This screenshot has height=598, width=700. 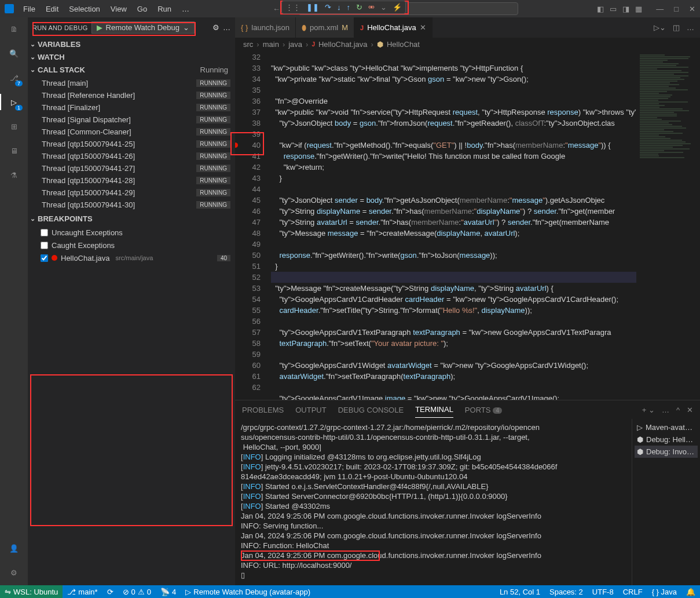 What do you see at coordinates (185, 9) in the screenshot?
I see `menu-more: …` at bounding box center [185, 9].